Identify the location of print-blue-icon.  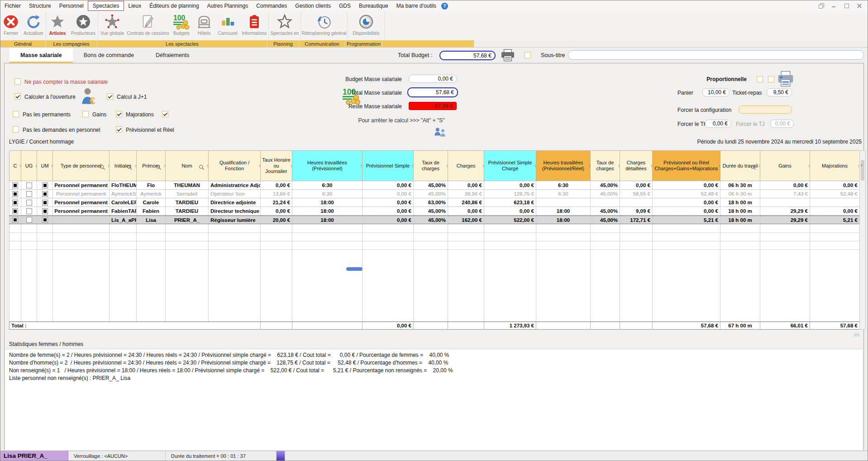
(786, 79).